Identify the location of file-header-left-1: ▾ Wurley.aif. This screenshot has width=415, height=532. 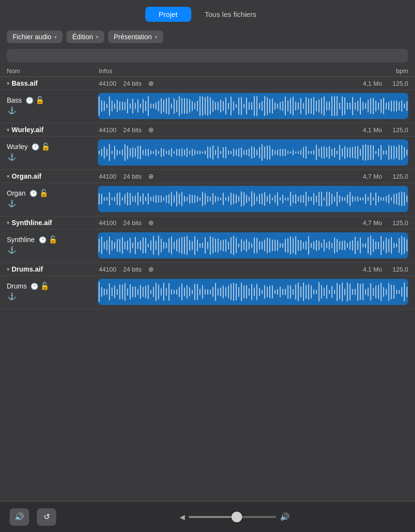
(50, 130).